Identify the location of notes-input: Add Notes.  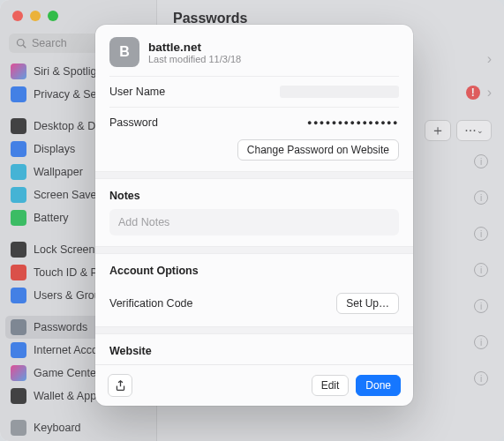
(254, 222).